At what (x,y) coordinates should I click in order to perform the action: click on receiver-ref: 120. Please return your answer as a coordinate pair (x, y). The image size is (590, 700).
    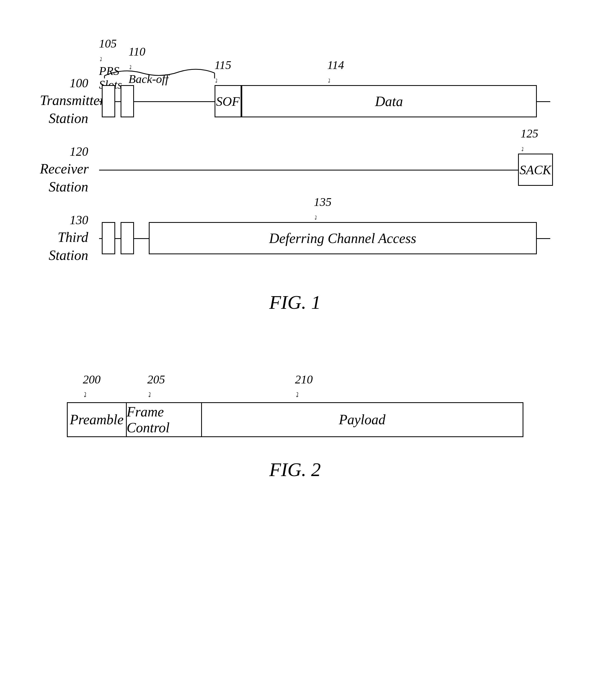
    Looking at the image, I should click on (64, 152).